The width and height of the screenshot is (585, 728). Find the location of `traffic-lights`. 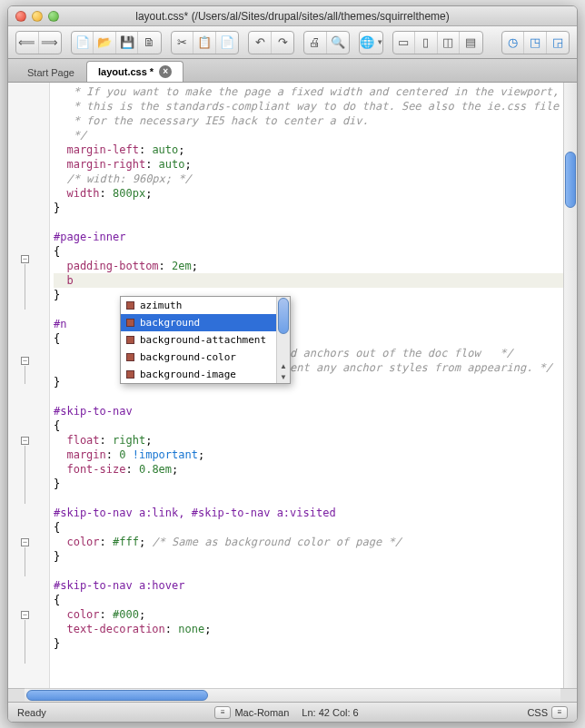

traffic-lights is located at coordinates (37, 16).